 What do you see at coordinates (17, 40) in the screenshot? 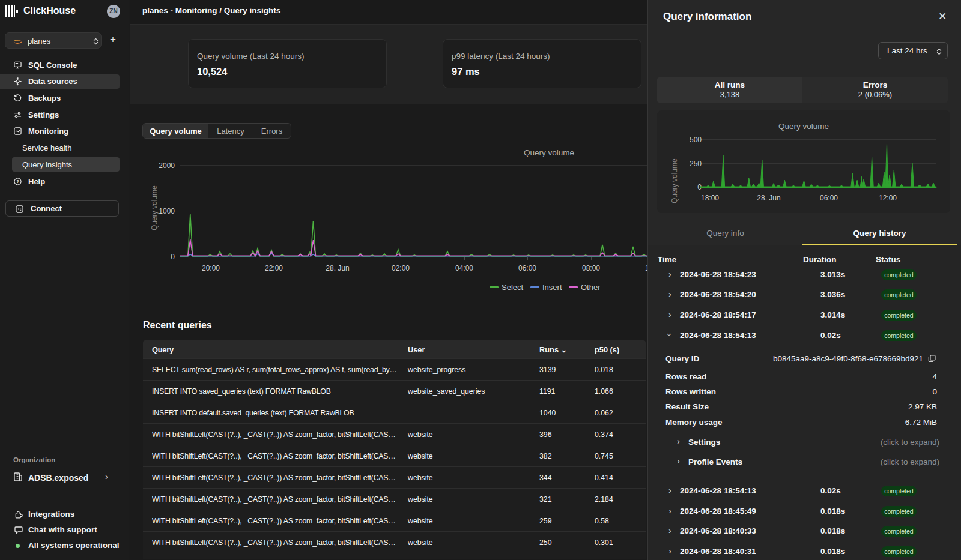
I see `svg-text: aws` at bounding box center [17, 40].